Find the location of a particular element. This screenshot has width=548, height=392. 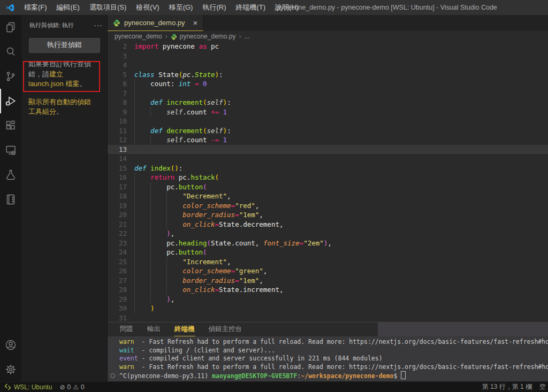

code-line-text: return pc.hstack( is located at coordinates (341, 178).